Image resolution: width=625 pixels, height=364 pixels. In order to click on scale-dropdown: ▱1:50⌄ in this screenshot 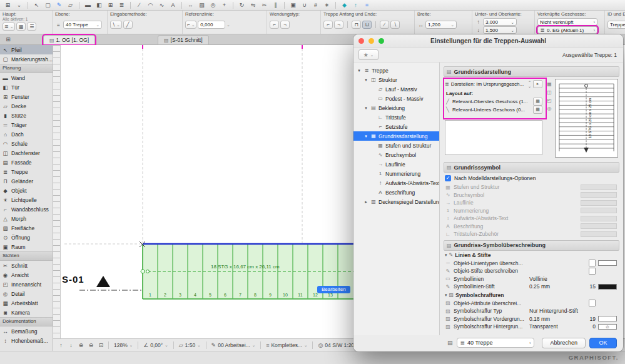, I will do `click(190, 345)`.